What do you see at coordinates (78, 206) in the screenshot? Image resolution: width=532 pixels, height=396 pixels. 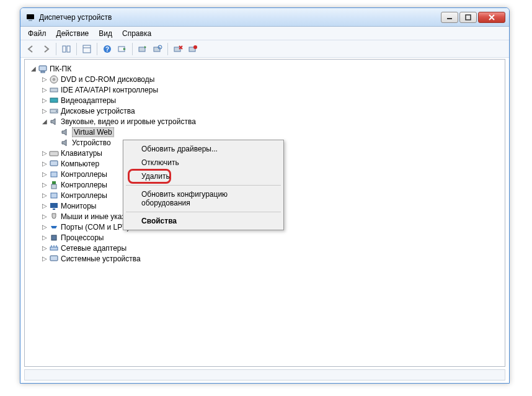 I see `tree-label: Мониторы` at bounding box center [78, 206].